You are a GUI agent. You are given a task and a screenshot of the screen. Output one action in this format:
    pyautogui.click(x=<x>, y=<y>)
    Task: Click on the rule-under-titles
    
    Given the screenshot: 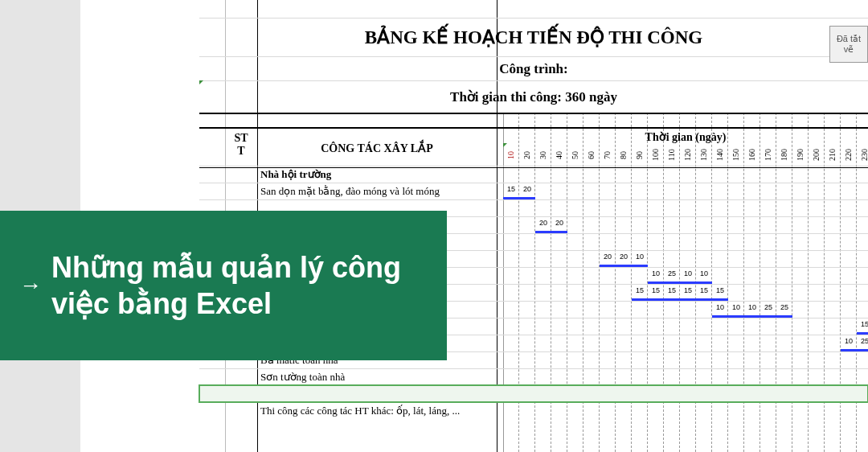 What is the action you would take?
    pyautogui.click(x=534, y=113)
    